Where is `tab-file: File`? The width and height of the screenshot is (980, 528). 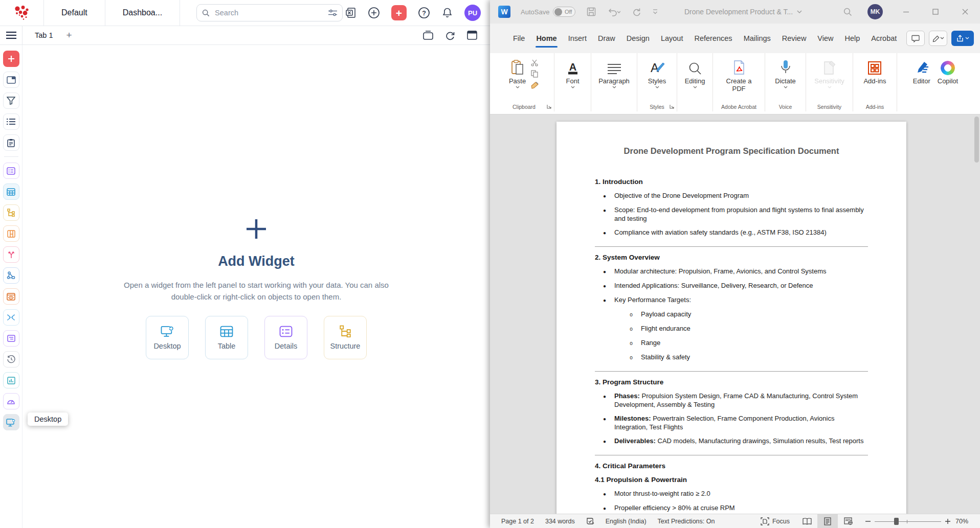
tab-file: File is located at coordinates (519, 38).